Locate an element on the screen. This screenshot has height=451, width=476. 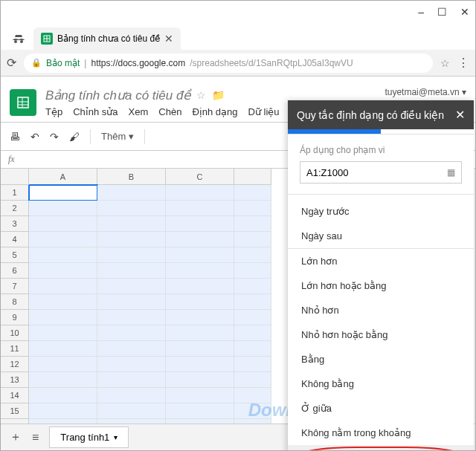
menu-insert: Chèn is located at coordinates (170, 111).